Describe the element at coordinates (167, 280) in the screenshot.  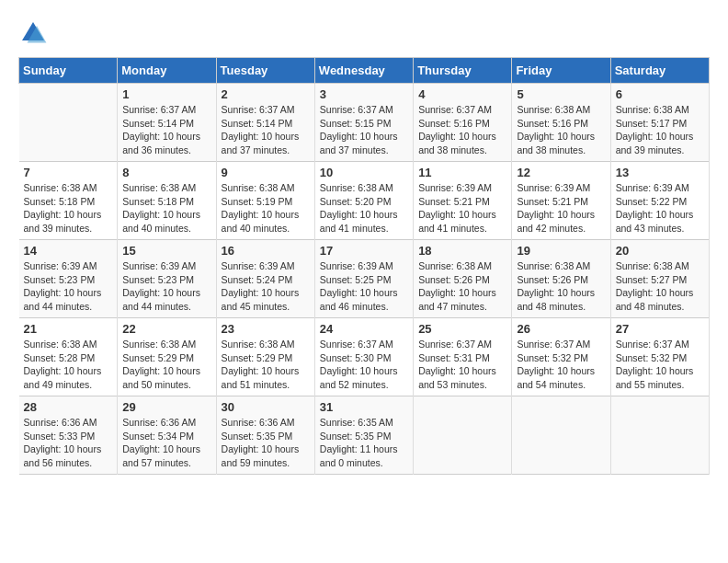
I see `calendar-cell: 15Sunrise: 6:39 AM Sunset: 5:23 PM Dayli…` at that location.